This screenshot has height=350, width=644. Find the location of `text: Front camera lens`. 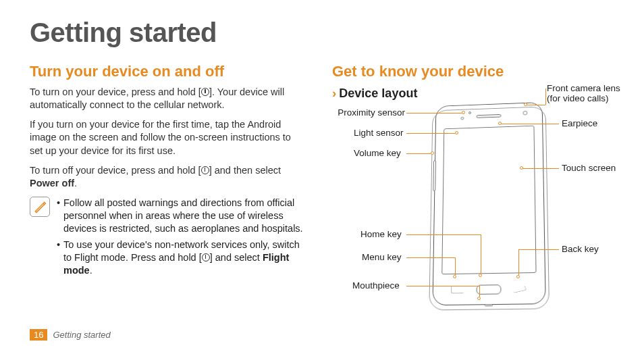

text: Front camera lens is located at coordinates (583, 88).